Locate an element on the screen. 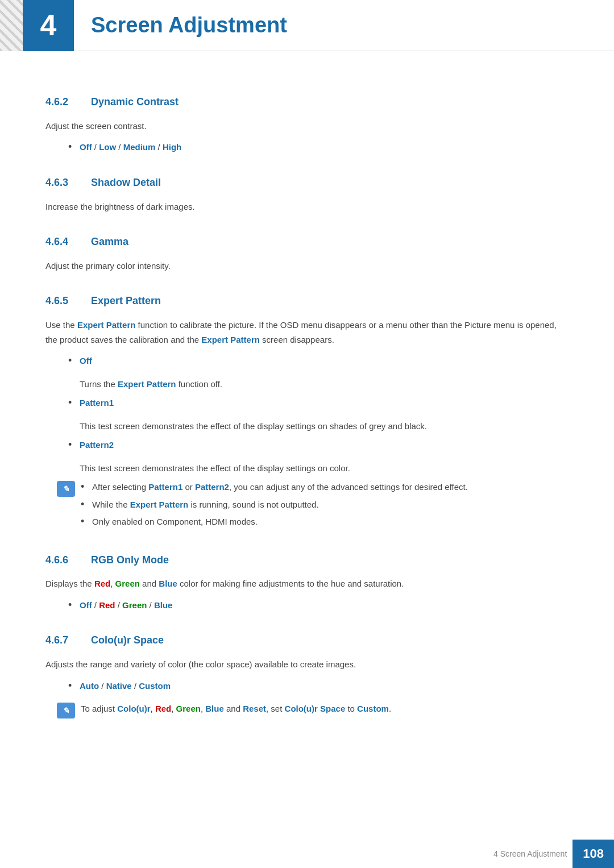  cs-auto: Auto is located at coordinates (89, 686).